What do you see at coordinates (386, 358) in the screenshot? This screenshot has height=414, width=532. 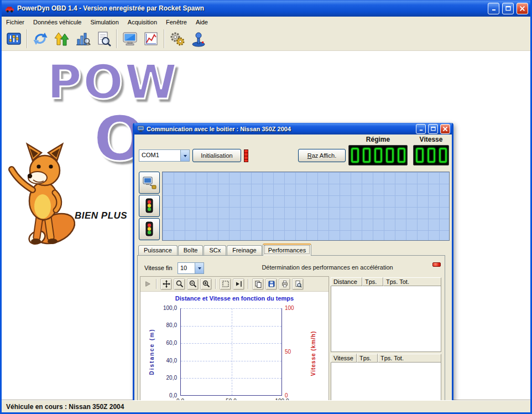 I see `speed-table-header: Vitesse Tps. Tps. Tot.` at bounding box center [386, 358].